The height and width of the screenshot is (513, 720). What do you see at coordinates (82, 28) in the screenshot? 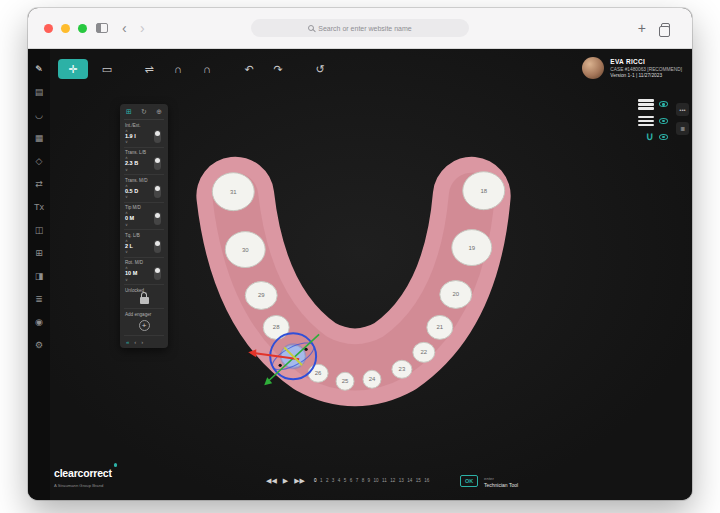
I see `zoom-button` at bounding box center [82, 28].